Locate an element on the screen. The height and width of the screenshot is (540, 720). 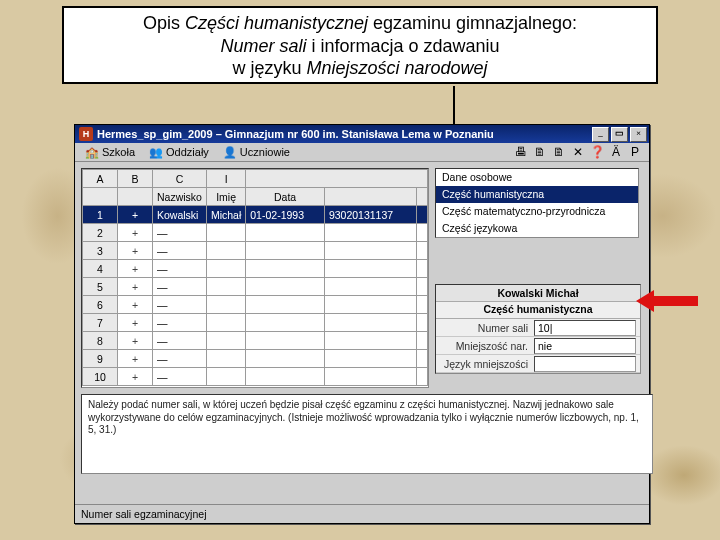
col-expand is located at coordinates (136, 197).